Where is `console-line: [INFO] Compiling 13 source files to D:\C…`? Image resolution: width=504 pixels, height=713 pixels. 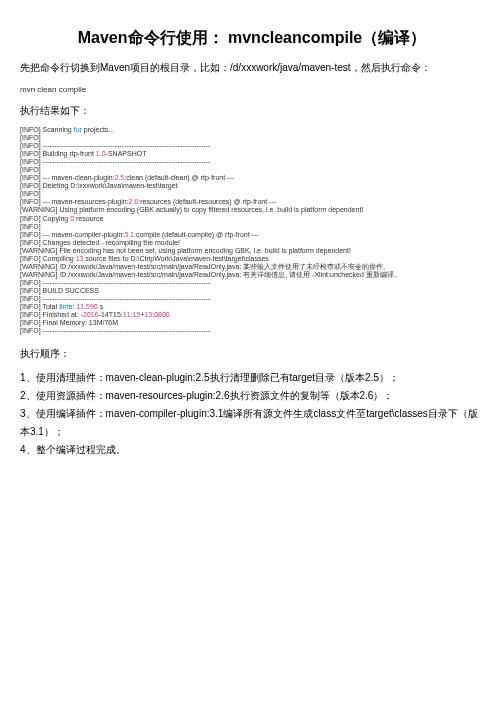 console-line: [INFO] Compiling 13 source files to D:\C… is located at coordinates (252, 259).